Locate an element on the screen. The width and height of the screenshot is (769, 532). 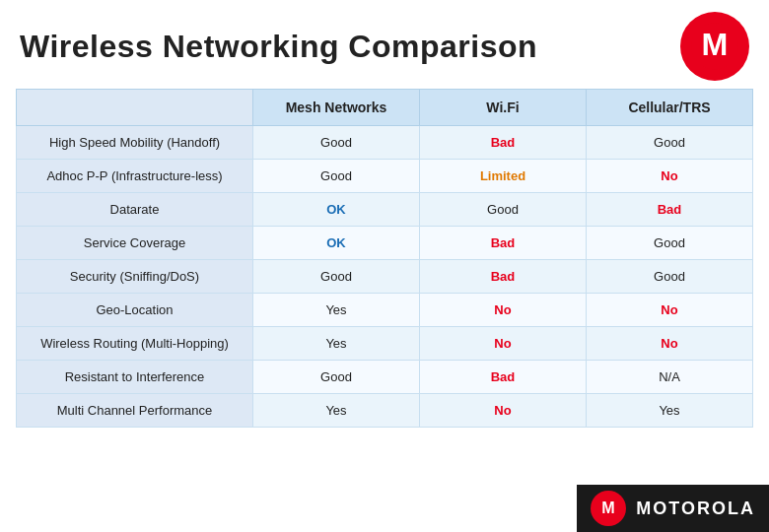
col-header-cellular: Cellular/TRS is located at coordinates (670, 108).